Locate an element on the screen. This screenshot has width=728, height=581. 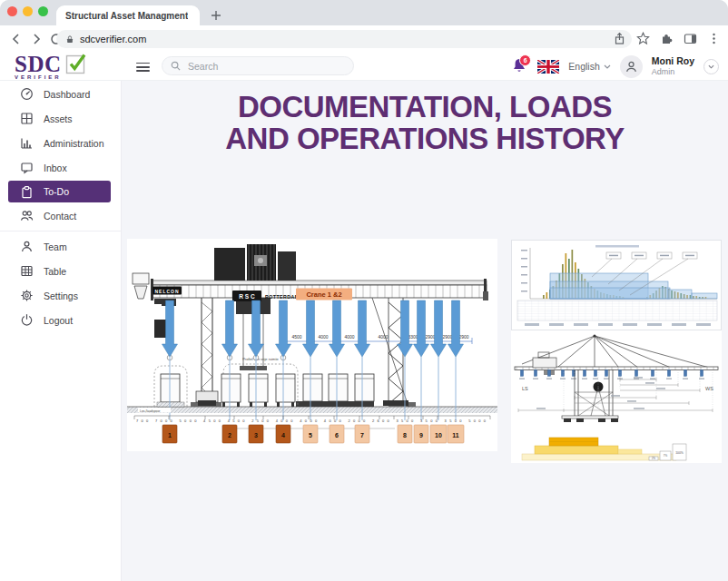
sidebar-label: Contact is located at coordinates (60, 216).